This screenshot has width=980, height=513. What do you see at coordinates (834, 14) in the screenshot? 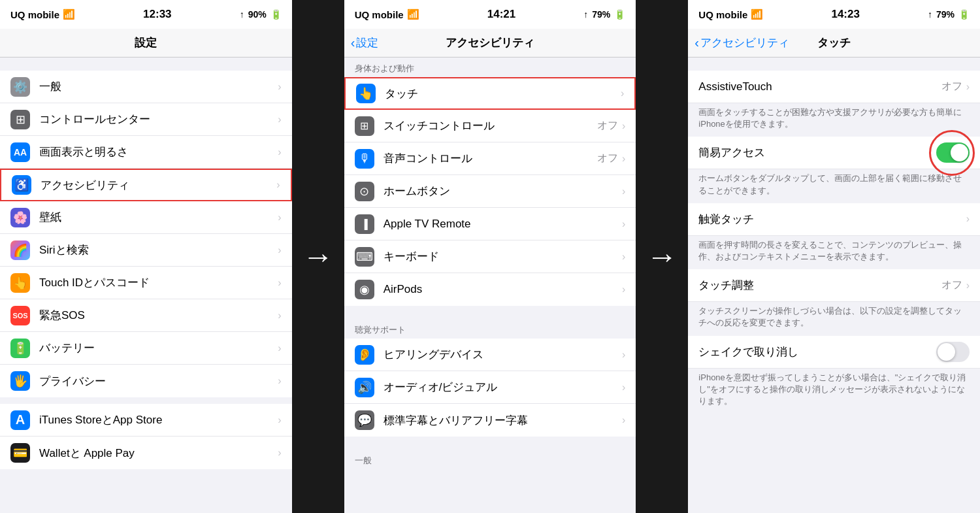
I see `status-bar-3: UQ mobile 📶 14:23 ↑ 79% 🔋` at bounding box center [834, 14].